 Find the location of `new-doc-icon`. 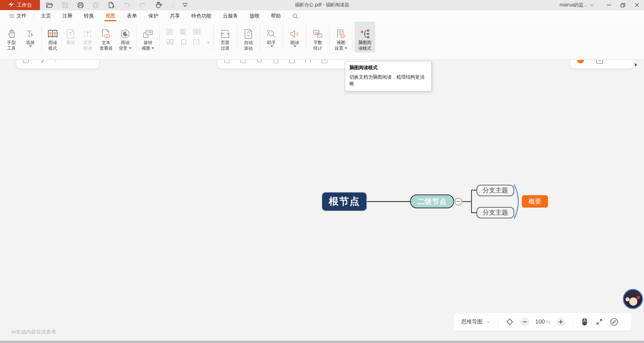

new-doc-icon is located at coordinates (111, 5).